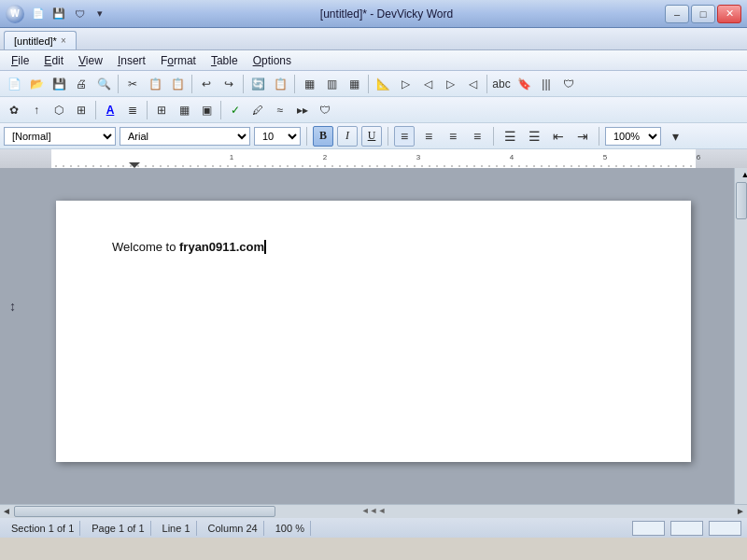 This screenshot has height=560, width=747. What do you see at coordinates (374, 159) in the screenshot?
I see `ruler-svg: 1 2 3 4 5 6` at bounding box center [374, 159].